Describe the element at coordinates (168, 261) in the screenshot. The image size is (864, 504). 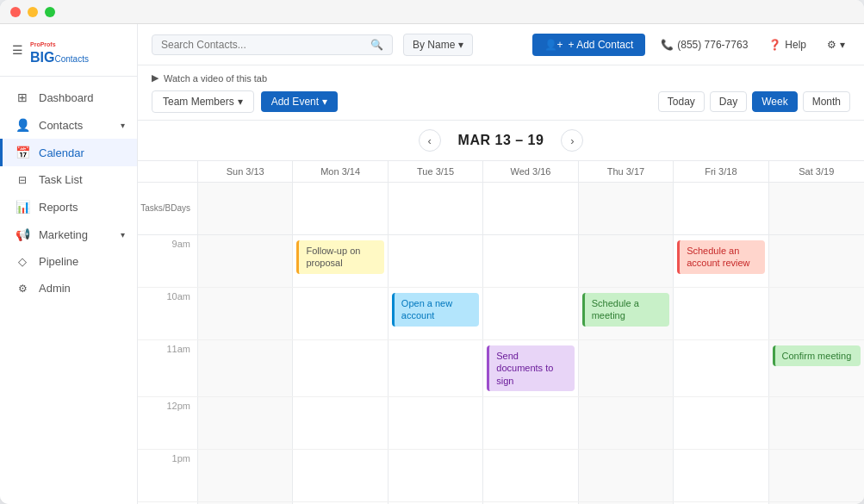
I see `time-label-9am: 9am` at that location.